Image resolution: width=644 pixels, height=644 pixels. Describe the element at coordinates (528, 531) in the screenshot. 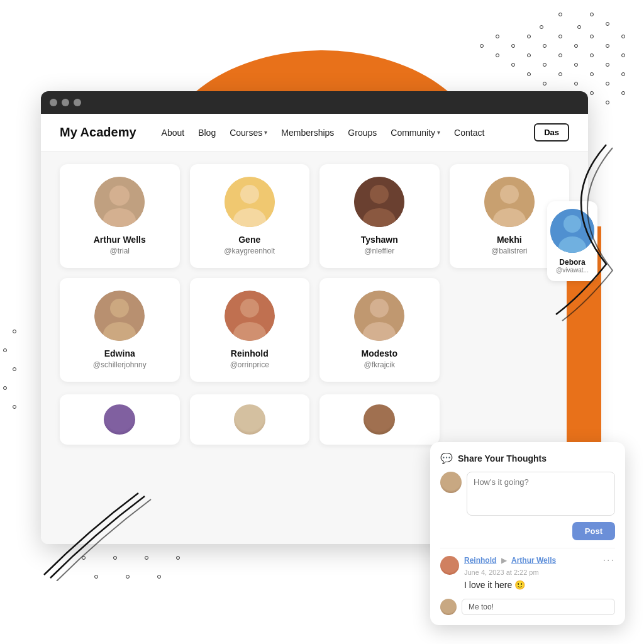

I see `chat-post-btn-container: Post` at that location.